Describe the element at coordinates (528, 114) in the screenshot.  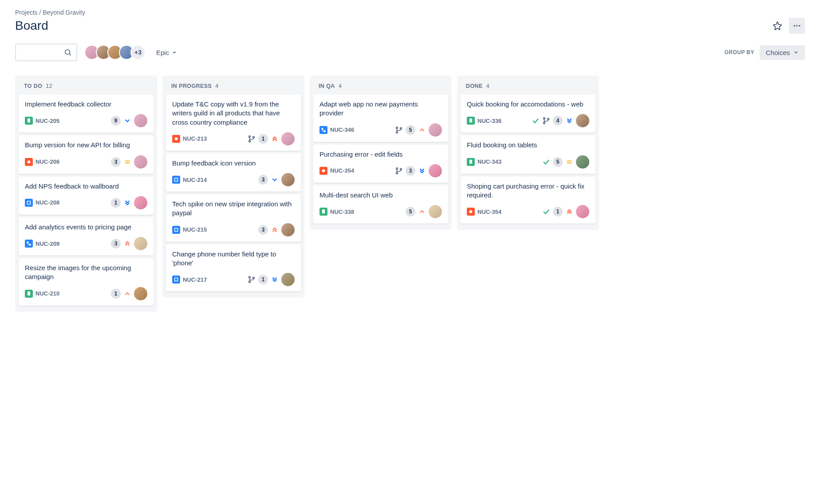
I see `issue-card: Quick booking for accomodations - web NU…` at that location.